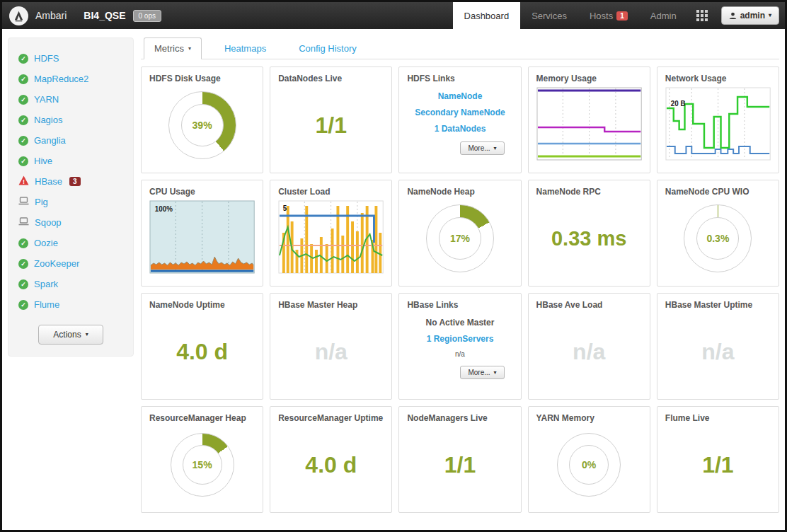 The height and width of the screenshot is (532, 787). I want to click on widget-title: HDFS Links, so click(460, 79).